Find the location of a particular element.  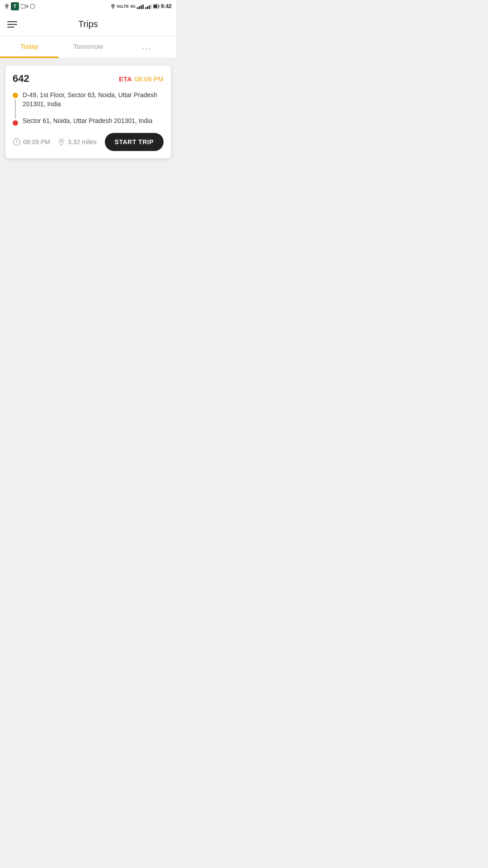

distance-icon is located at coordinates (61, 142).